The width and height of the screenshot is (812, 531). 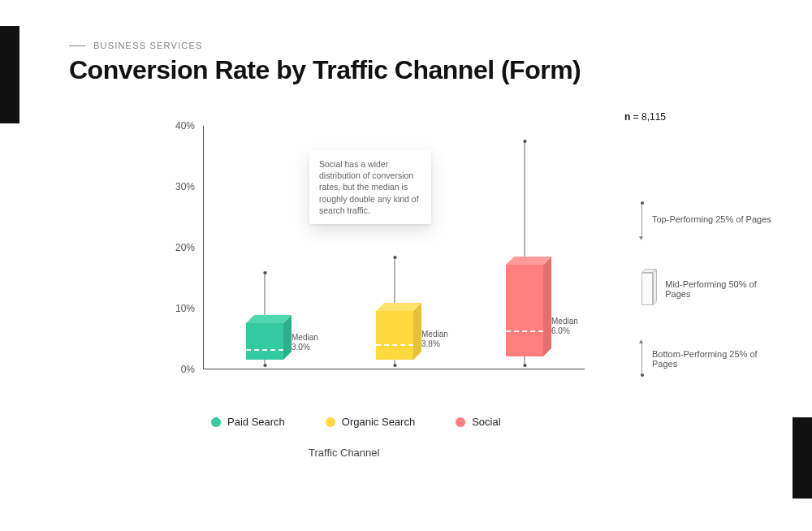 I want to click on legend-key-label: Mid-Performing 50% of Pages, so click(x=723, y=289).